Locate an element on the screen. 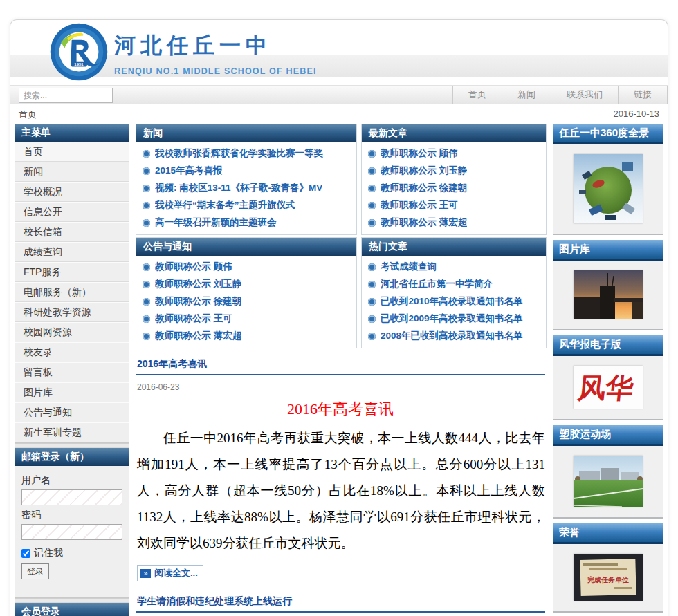 Image resolution: width=678 pixels, height=616 pixels. honors-thumbnail: 完成任务单位 is located at coordinates (608, 577).